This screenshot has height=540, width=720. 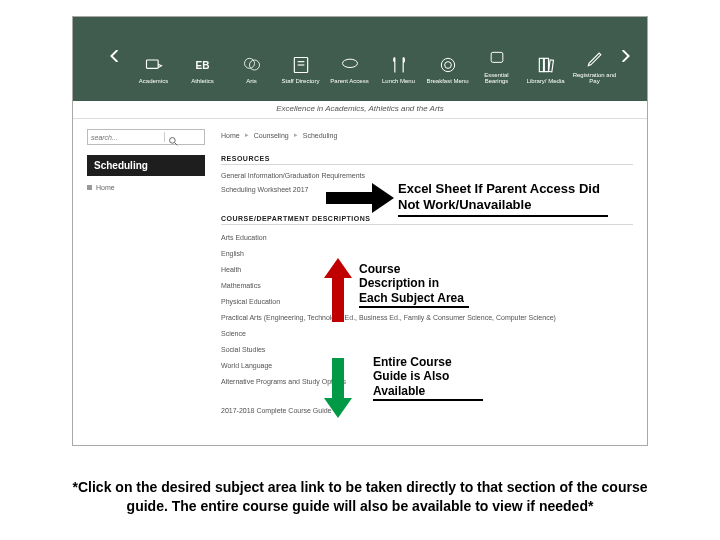 I want to click on badge-icon, so click(x=497, y=59).